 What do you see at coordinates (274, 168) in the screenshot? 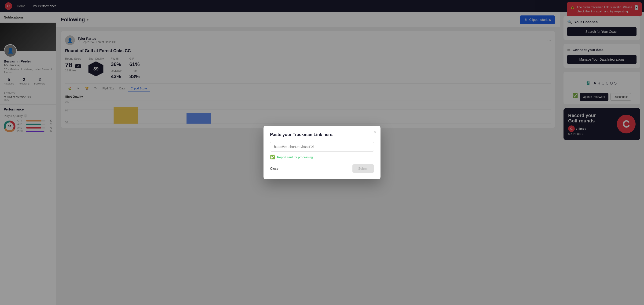
I see `modal-close-button: Close` at bounding box center [274, 168].